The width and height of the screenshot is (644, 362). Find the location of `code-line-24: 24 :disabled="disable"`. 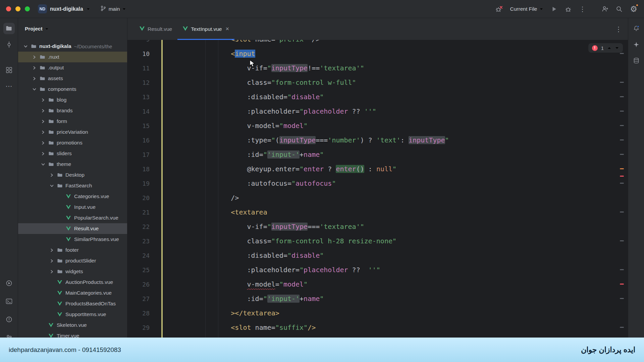

code-line-24: 24 :disabled="disable" is located at coordinates (378, 255).